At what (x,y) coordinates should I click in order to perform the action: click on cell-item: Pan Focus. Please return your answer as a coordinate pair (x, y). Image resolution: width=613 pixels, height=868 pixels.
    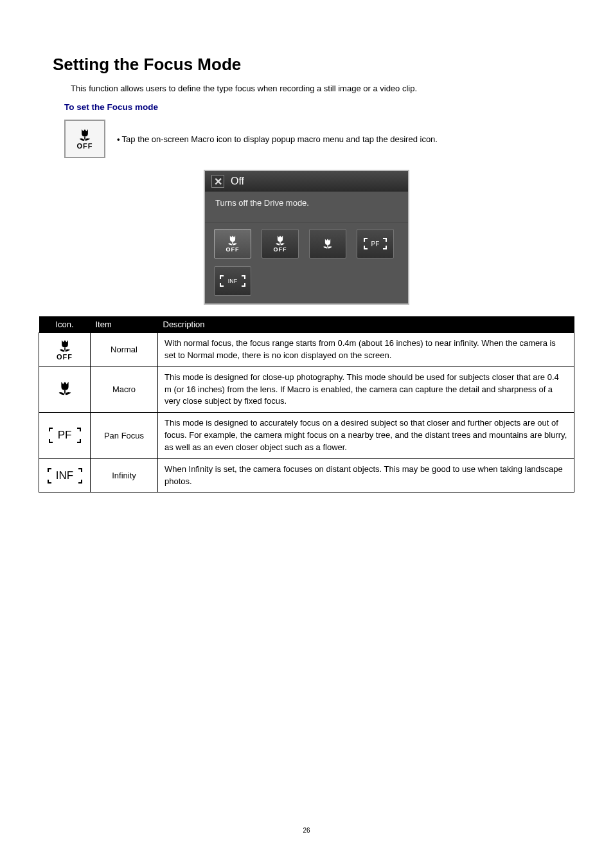
    Looking at the image, I should click on (125, 436).